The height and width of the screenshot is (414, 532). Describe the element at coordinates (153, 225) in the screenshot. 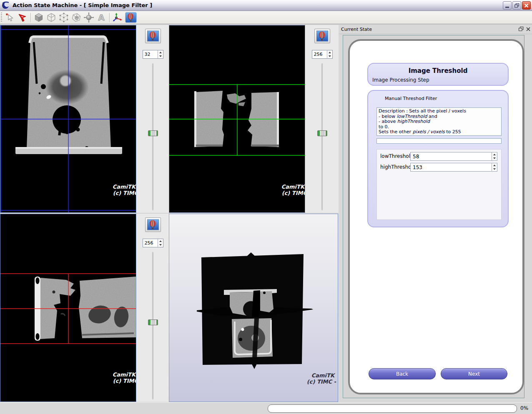

I see `sagittal-lut-button` at that location.